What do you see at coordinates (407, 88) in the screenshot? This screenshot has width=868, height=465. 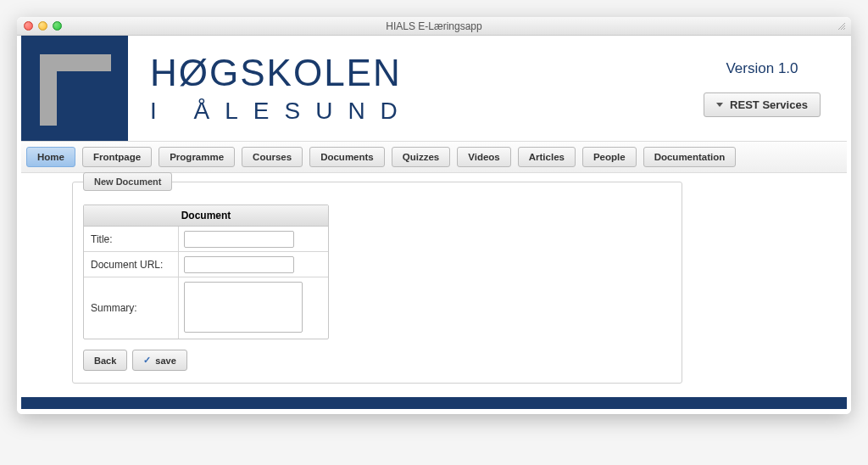 I see `brand: HØGSKOLEN I ÅLESUND` at bounding box center [407, 88].